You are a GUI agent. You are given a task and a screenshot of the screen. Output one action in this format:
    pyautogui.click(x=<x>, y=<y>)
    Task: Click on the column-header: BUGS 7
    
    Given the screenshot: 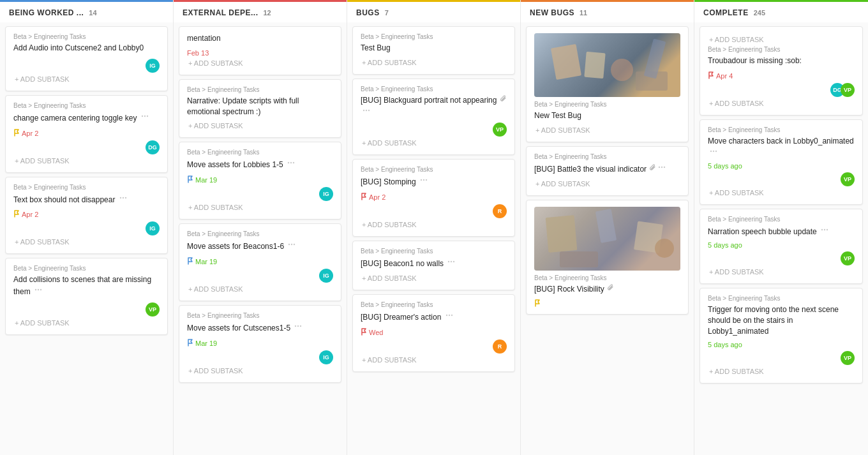 What is the action you would take?
    pyautogui.click(x=434, y=11)
    